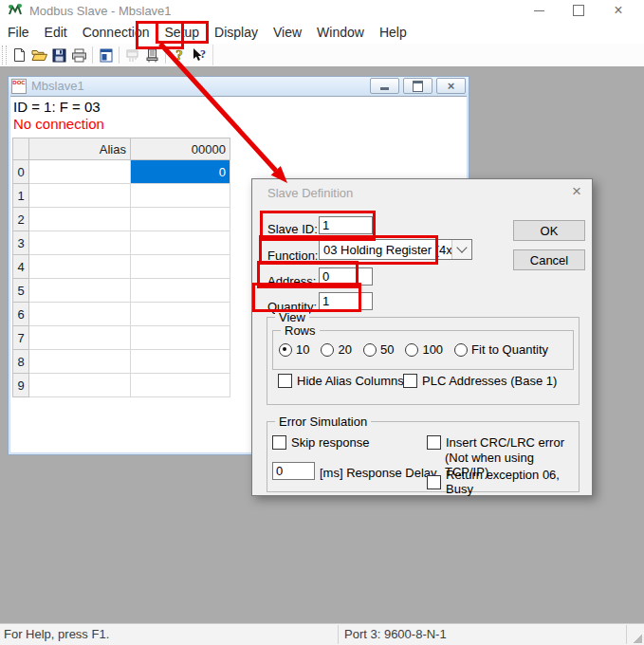  Describe the element at coordinates (577, 192) in the screenshot. I see `dialog-close-icon: ×` at that location.